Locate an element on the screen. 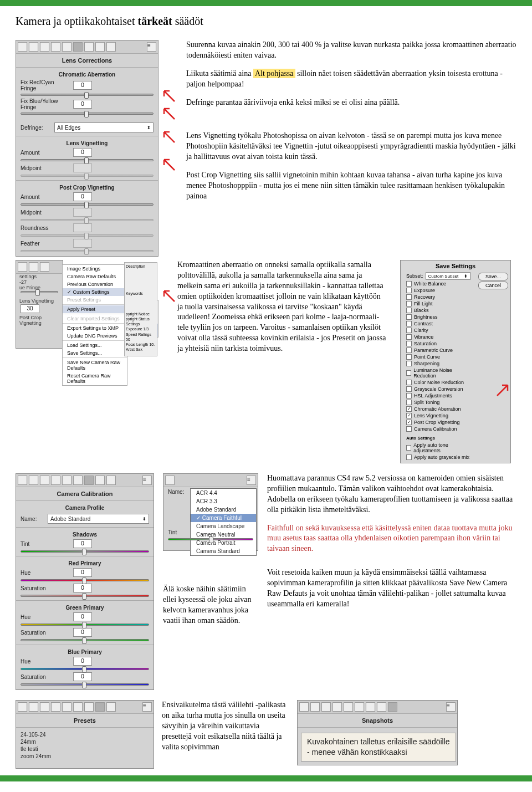 This screenshot has width=532, height=792. value-amount2: 0 is located at coordinates (83, 197).